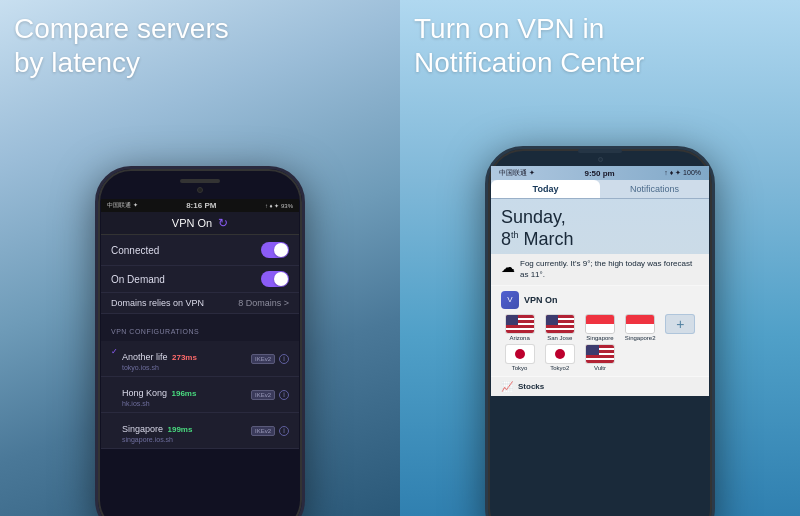  Describe the element at coordinates (284, 395) in the screenshot. I see `info-button-1: i` at that location.